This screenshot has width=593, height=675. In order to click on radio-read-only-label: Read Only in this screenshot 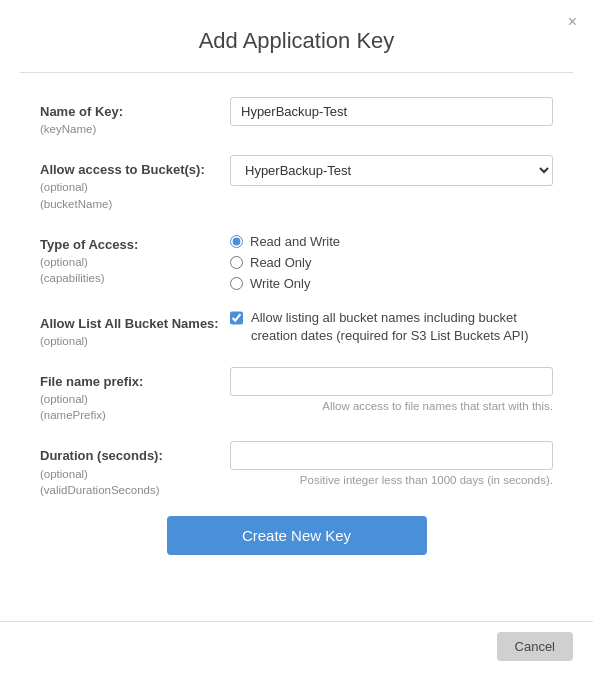, I will do `click(280, 262)`.